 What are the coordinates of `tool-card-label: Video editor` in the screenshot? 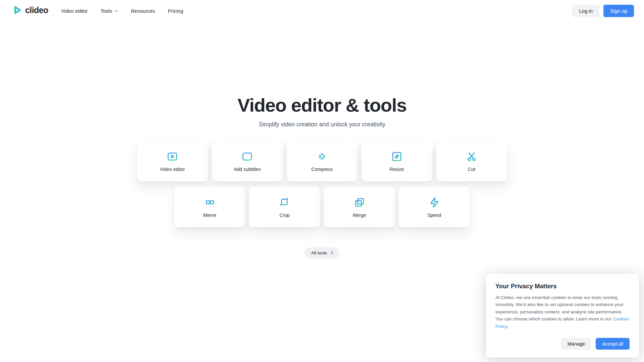 It's located at (172, 169).